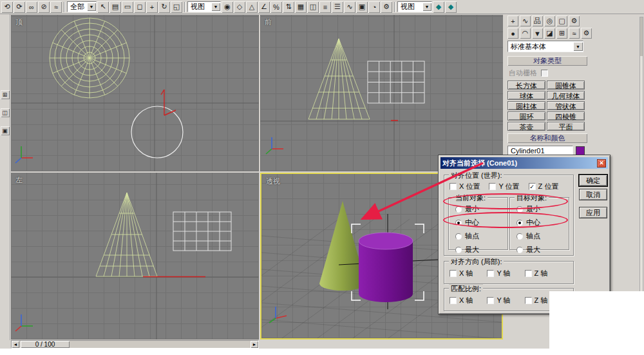 The height and width of the screenshot is (355, 644). What do you see at coordinates (126, 235) in the screenshot?
I see `cone-wireframe-left-view` at bounding box center [126, 235].